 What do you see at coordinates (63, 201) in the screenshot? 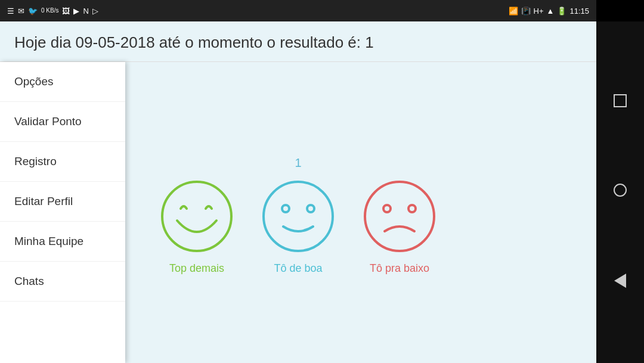
I see `sidebar-item-editar-perfil: Editar Perfil` at bounding box center [63, 201].